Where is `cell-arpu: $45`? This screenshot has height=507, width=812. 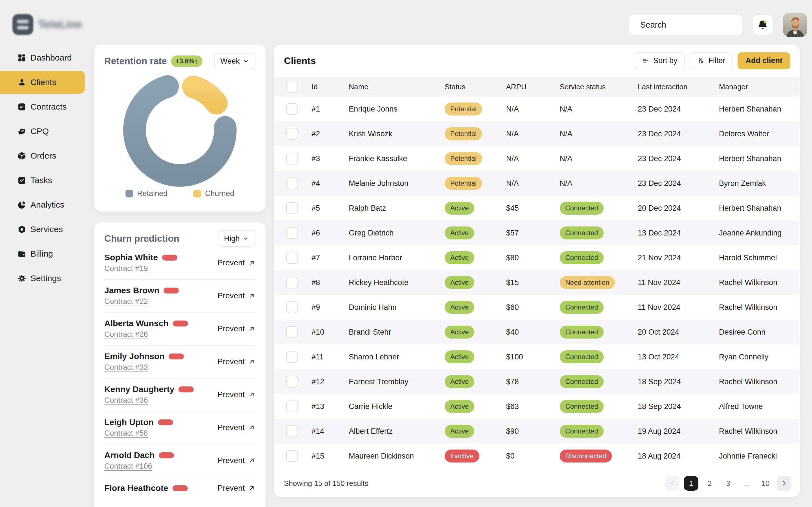 cell-arpu: $45 is located at coordinates (533, 208).